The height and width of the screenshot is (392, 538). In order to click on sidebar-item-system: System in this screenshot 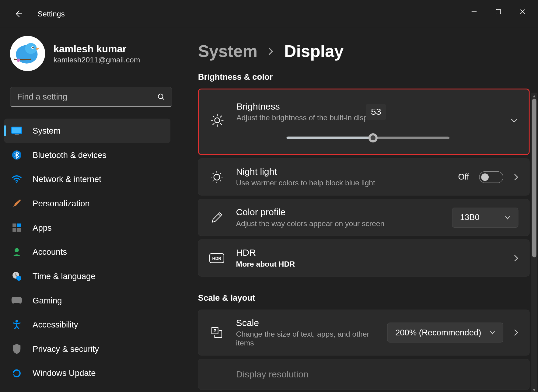, I will do `click(87, 131)`.